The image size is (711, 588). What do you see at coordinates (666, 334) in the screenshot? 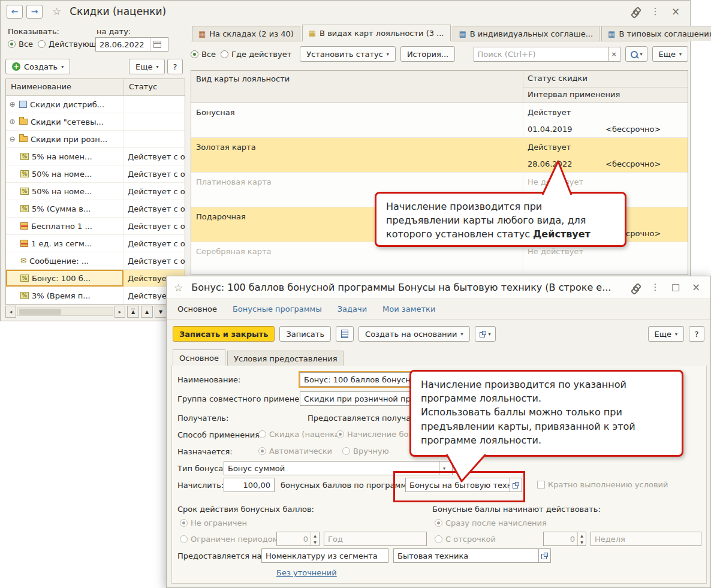
I see `dialog-more-button: Еще ▾` at bounding box center [666, 334].